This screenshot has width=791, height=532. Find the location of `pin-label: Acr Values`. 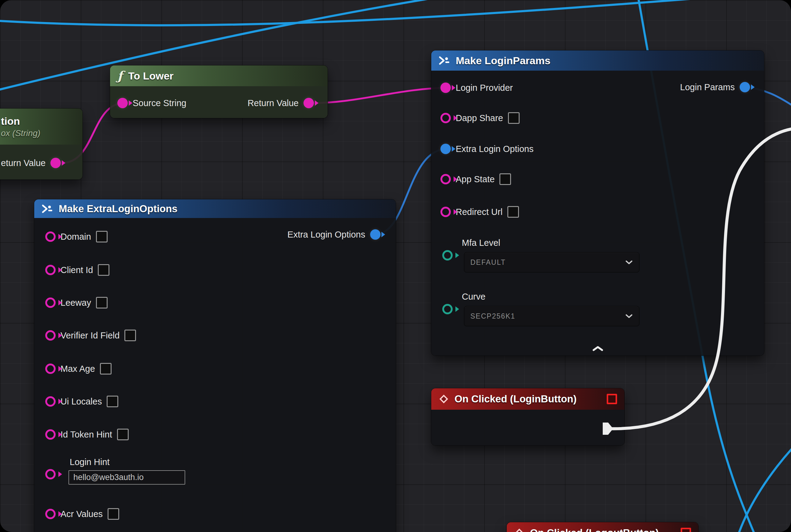

pin-label: Acr Values is located at coordinates (81, 514).